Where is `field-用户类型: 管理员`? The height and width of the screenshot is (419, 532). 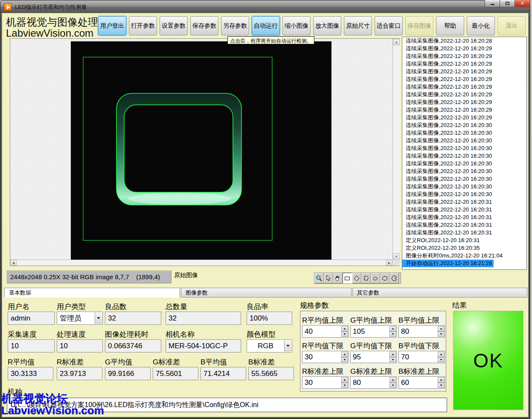
field-用户类型: 管理员 is located at coordinates (80, 318).